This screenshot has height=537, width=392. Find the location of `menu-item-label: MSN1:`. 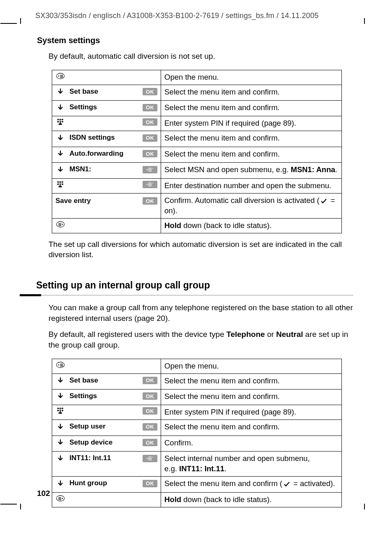

menu-item-label: MSN1: is located at coordinates (104, 169).